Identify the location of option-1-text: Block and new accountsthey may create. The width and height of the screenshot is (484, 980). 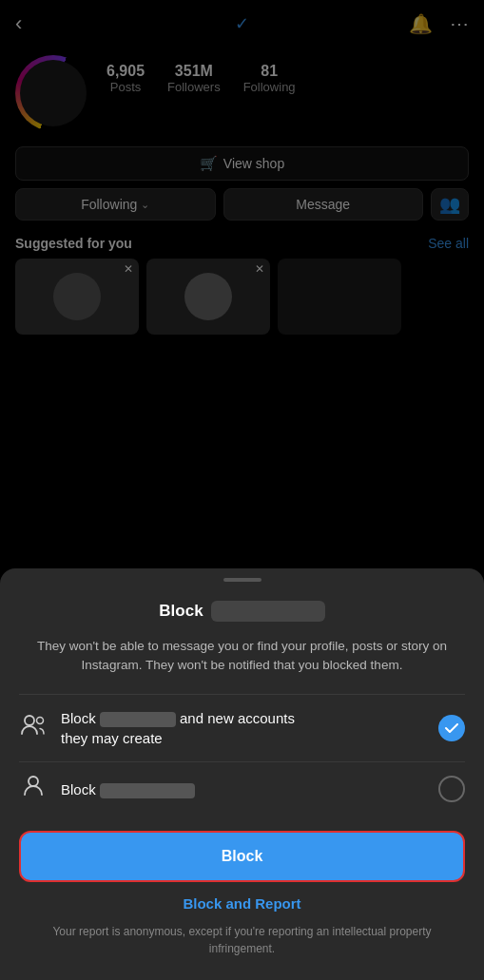
(178, 728).